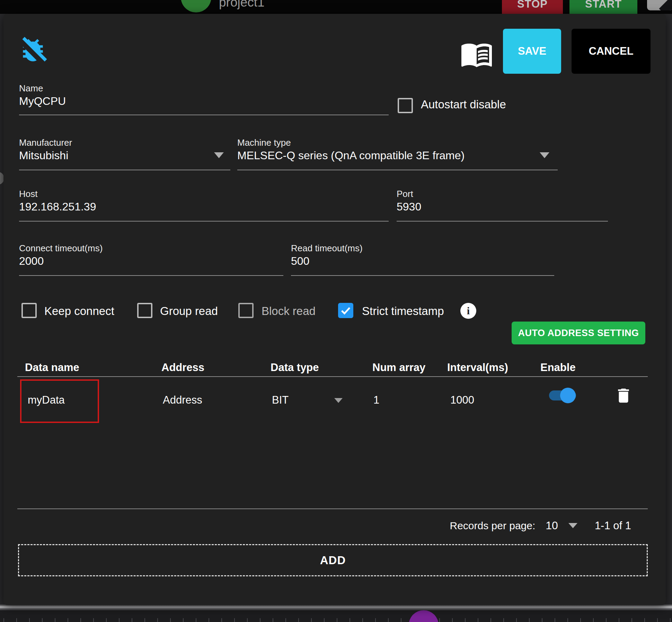 This screenshot has height=622, width=672. I want to click on machine-type-underline, so click(398, 170).